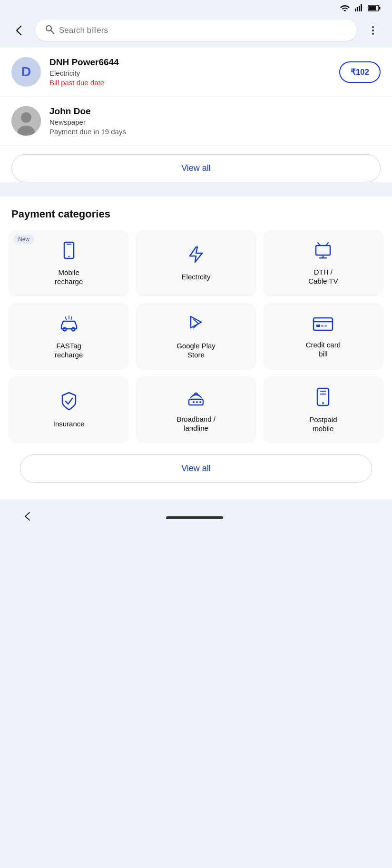 The height and width of the screenshot is (868, 392). I want to click on top-bar, so click(196, 31).